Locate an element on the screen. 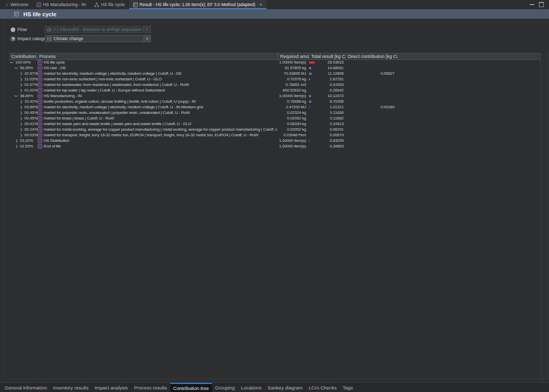 This screenshot has height=392, width=549. table-row: ❯00.41%market for waste yarn and waste t… is located at coordinates (274, 124).